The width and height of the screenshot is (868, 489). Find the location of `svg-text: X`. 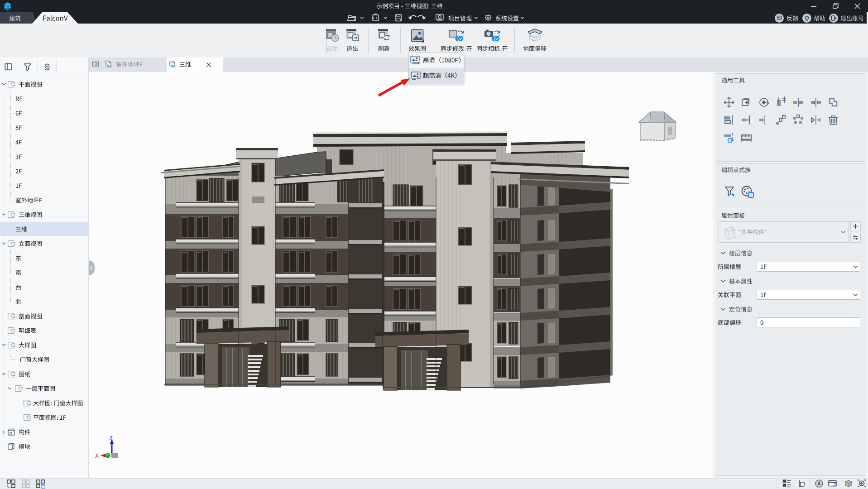

svg-text: X is located at coordinates (97, 456).